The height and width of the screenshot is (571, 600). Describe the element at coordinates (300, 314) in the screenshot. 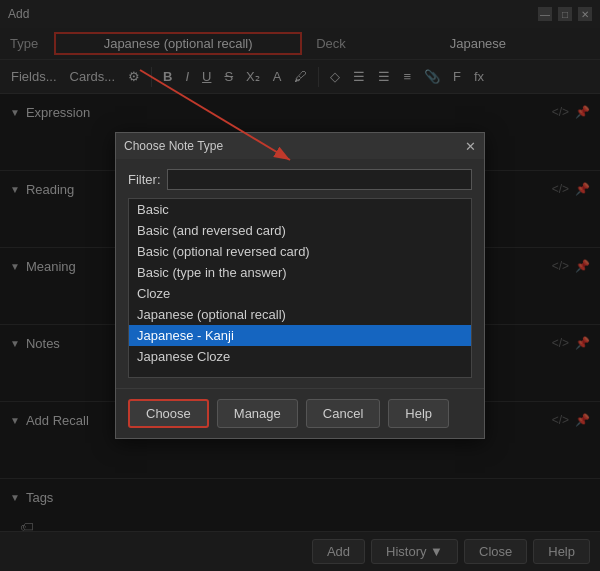

I see `note-type-japanese-optional-recall: Japanese (optional recall)` at that location.